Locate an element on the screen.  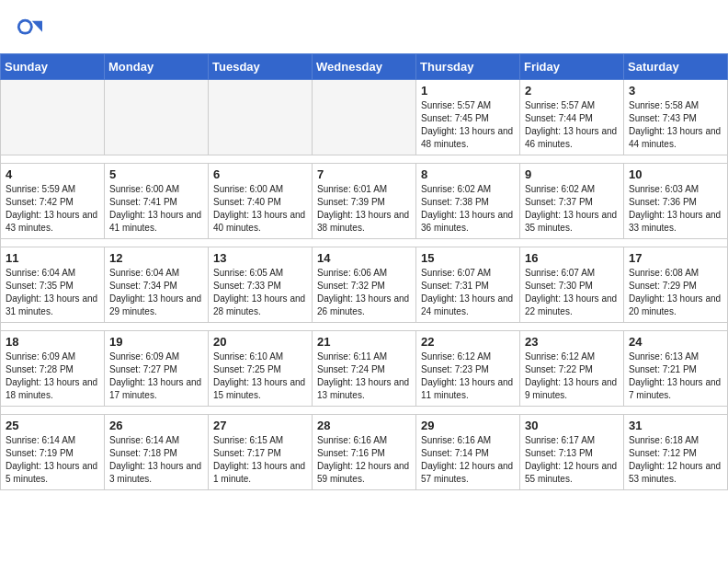
day-number: 16 is located at coordinates (572, 258).